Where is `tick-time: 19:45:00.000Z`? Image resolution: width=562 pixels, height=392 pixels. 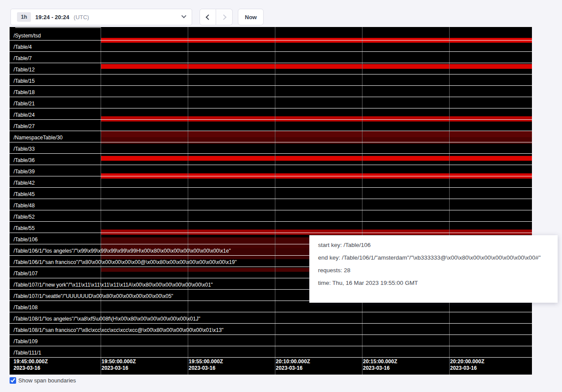
tick-time: 19:45:00.000Z is located at coordinates (30, 362).